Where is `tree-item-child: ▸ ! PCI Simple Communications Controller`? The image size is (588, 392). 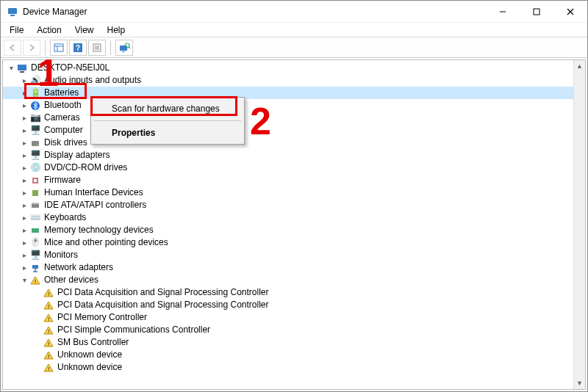 tree-item-child: ▸ ! PCI Simple Communications Controller is located at coordinates (288, 330).